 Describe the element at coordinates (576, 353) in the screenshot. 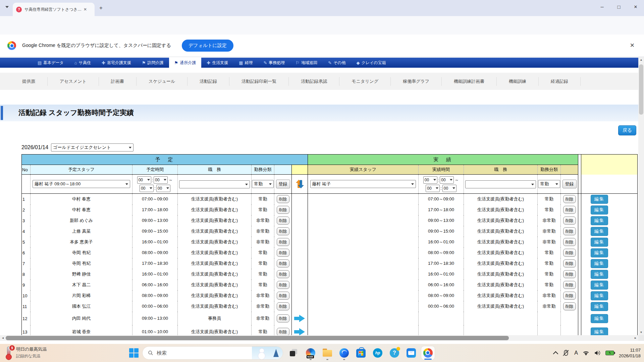

I see `ime-indicator: A` at that location.